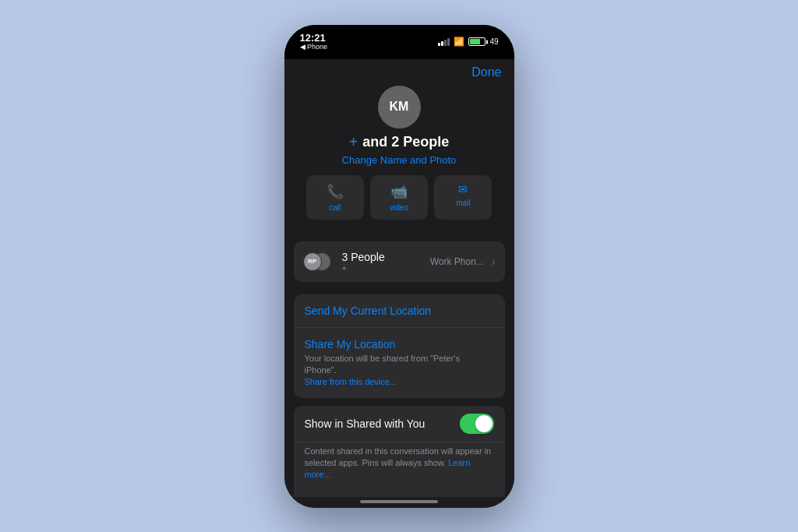 Image resolution: width=798 pixels, height=532 pixels. Describe the element at coordinates (335, 192) in the screenshot. I see `call-icon: 📞` at that location.